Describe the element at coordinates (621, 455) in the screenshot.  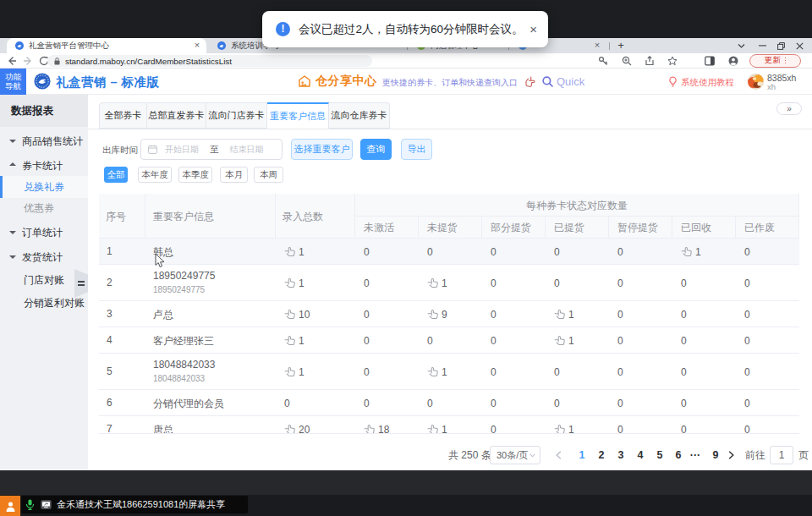
I see `page-number-3: 3` at that location.